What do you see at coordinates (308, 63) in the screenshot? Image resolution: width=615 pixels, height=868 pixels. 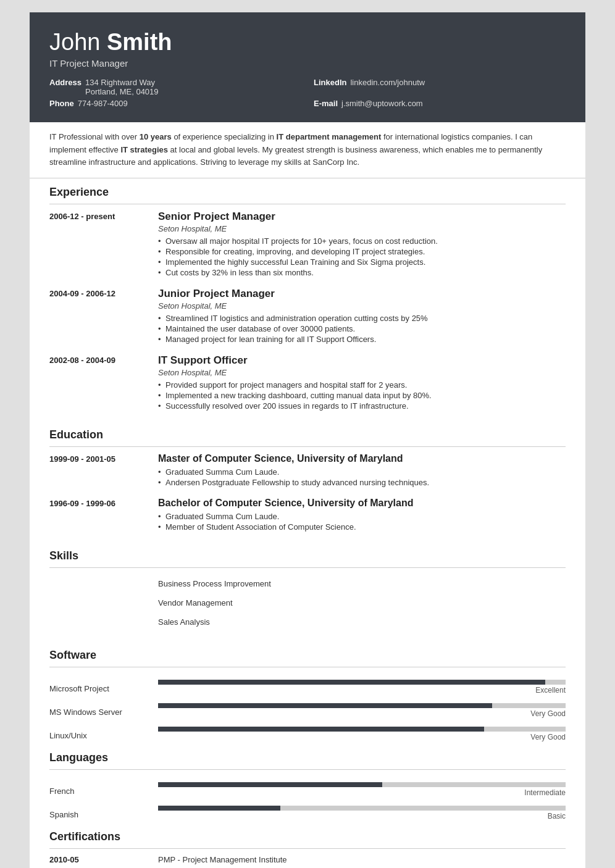 I see `job-title: IT Project Manager` at bounding box center [308, 63].